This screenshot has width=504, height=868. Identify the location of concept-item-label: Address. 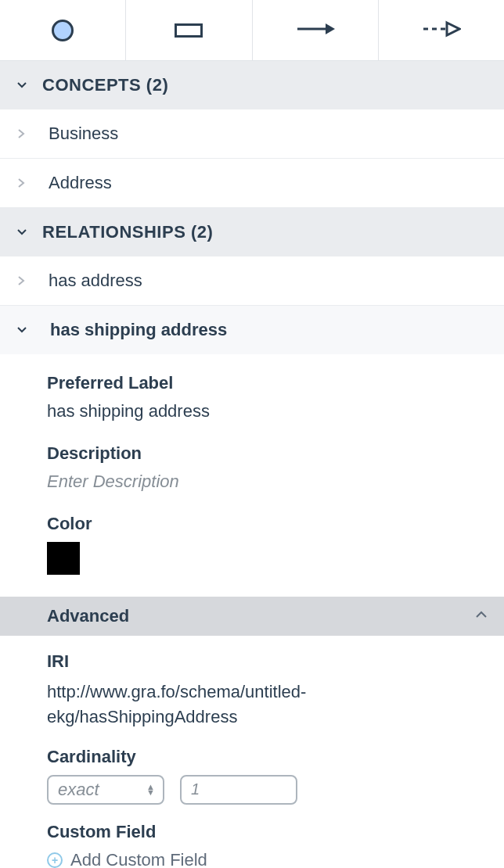
(80, 183).